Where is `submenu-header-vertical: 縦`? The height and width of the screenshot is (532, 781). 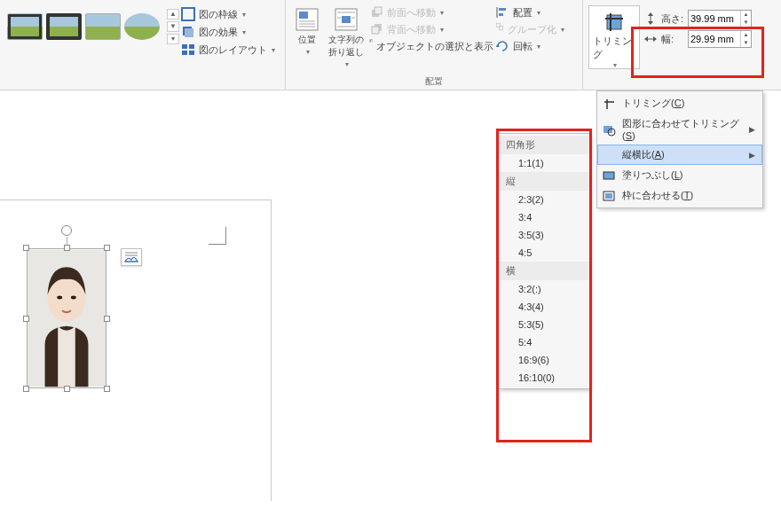 submenu-header-vertical: 縦 is located at coordinates (544, 181).